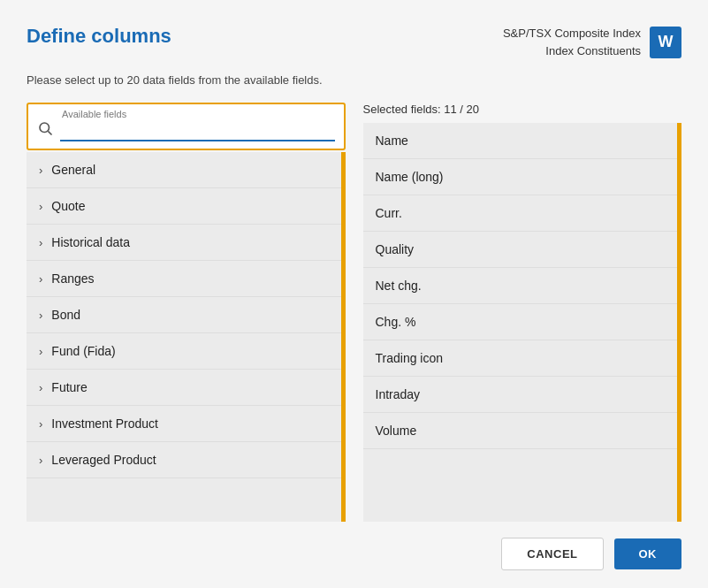  I want to click on list-item: ›Bond, so click(186, 315).